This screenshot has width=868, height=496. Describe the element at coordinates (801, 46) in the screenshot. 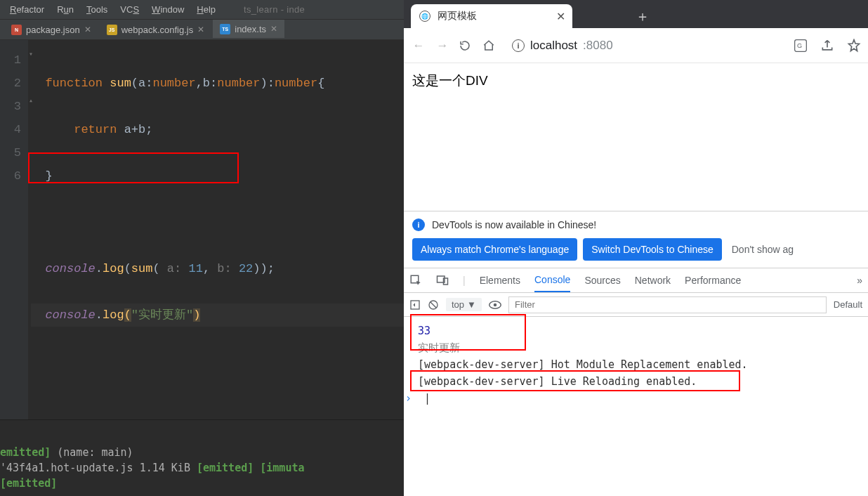

I see `translate-icon: G` at that location.